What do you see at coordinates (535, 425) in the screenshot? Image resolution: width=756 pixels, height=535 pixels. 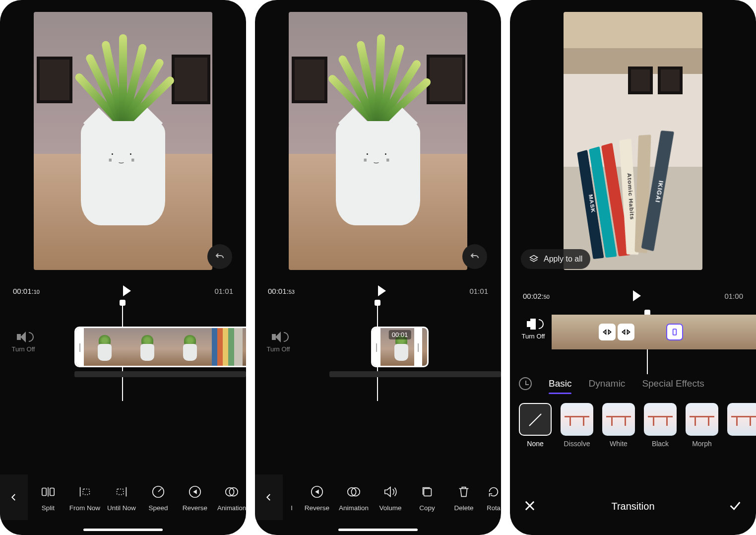 I see `transition-none: None` at bounding box center [535, 425].